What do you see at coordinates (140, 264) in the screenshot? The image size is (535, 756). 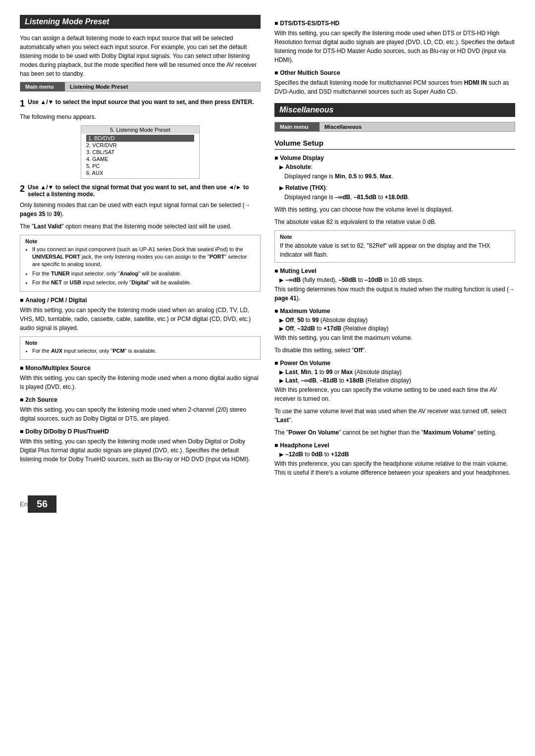 I see `note1-box: Note If you connect an input component (…` at bounding box center [140, 264].